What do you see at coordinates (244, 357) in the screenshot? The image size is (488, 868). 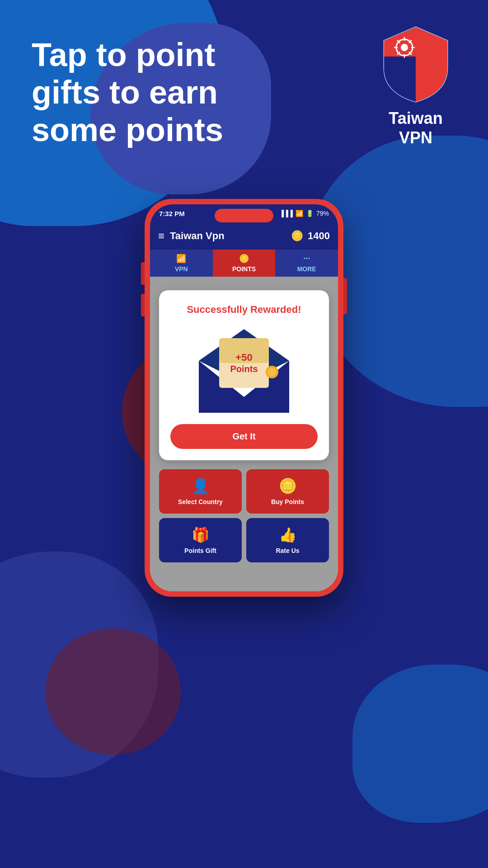 I see `svg-text: +50` at bounding box center [244, 357].